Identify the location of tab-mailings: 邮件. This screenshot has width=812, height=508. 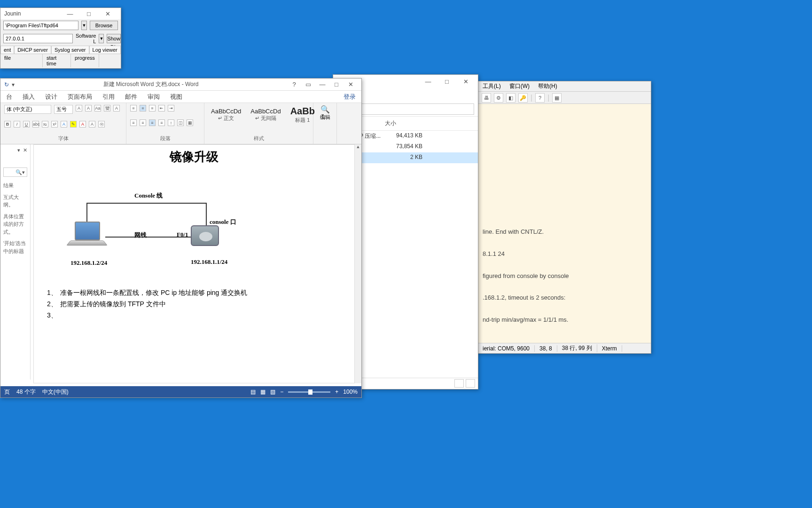
(131, 97).